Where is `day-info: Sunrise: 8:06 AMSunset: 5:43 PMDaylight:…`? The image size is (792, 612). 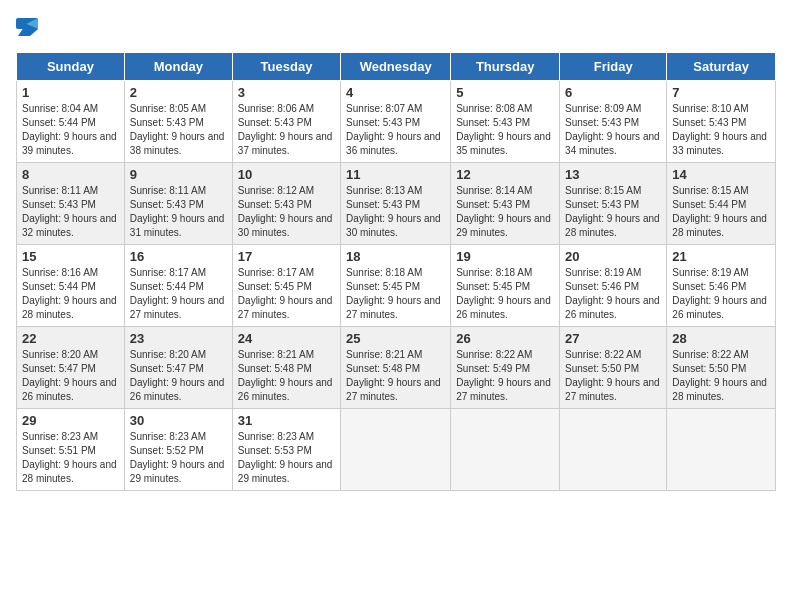
day-info: Sunrise: 8:06 AMSunset: 5:43 PMDaylight:… is located at coordinates (286, 130).